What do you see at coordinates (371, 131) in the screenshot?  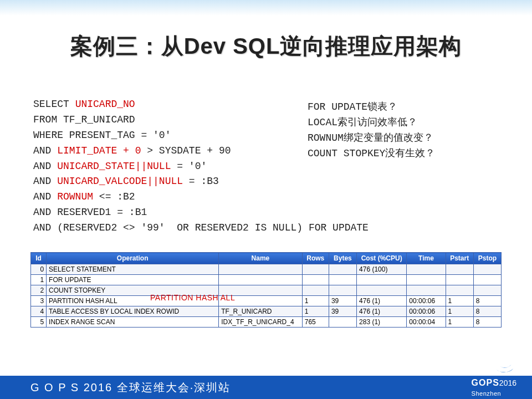 I see `notes-block: FOR UPDATE锁表？ LOCAL索引访问效率低？ ROWNUM绑定变量的值…` at bounding box center [371, 131].